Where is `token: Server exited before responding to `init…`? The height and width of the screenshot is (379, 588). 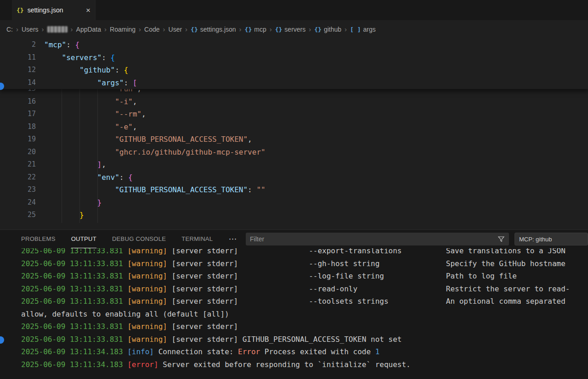
token: Server exited before responding to `init… is located at coordinates (285, 364).